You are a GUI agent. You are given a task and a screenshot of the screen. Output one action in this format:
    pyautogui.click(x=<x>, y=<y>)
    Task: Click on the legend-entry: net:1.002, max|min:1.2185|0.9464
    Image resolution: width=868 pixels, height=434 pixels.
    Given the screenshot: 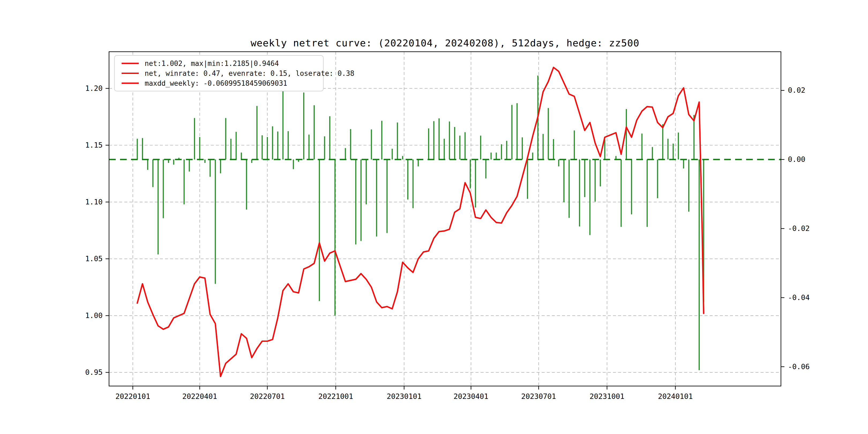 What is the action you would take?
    pyautogui.click(x=219, y=63)
    